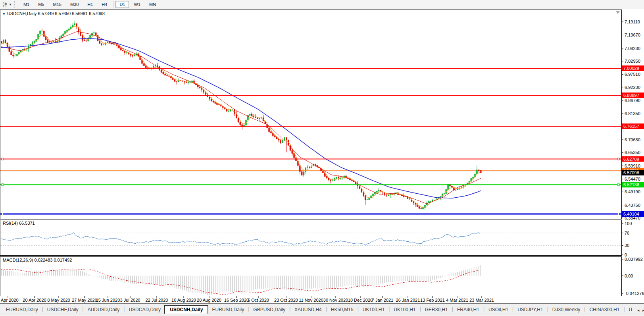  I want to click on timeframe-button-h4: H4, so click(104, 4).